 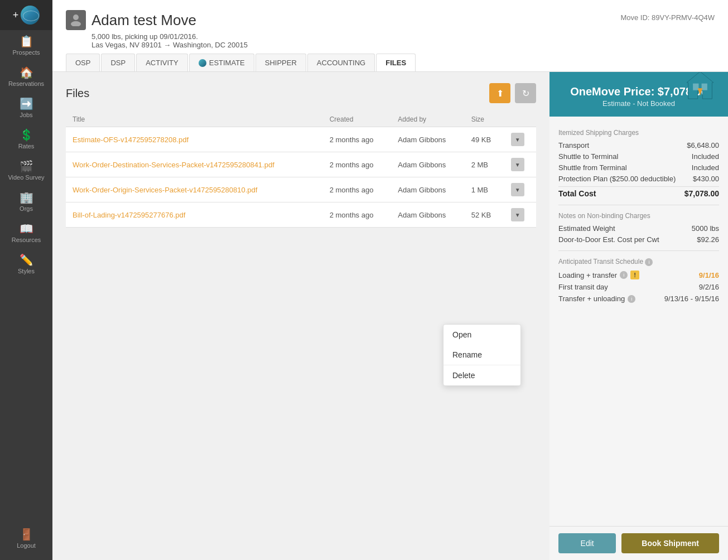 I want to click on charge-protection: Protection Plan ($250.00 deductible) $43…, so click(x=639, y=178).